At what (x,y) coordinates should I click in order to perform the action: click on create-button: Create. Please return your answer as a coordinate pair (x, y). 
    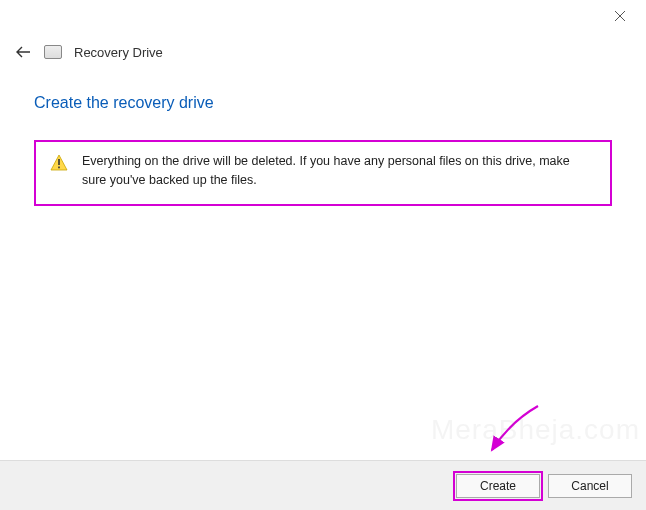
    Looking at the image, I should click on (498, 486).